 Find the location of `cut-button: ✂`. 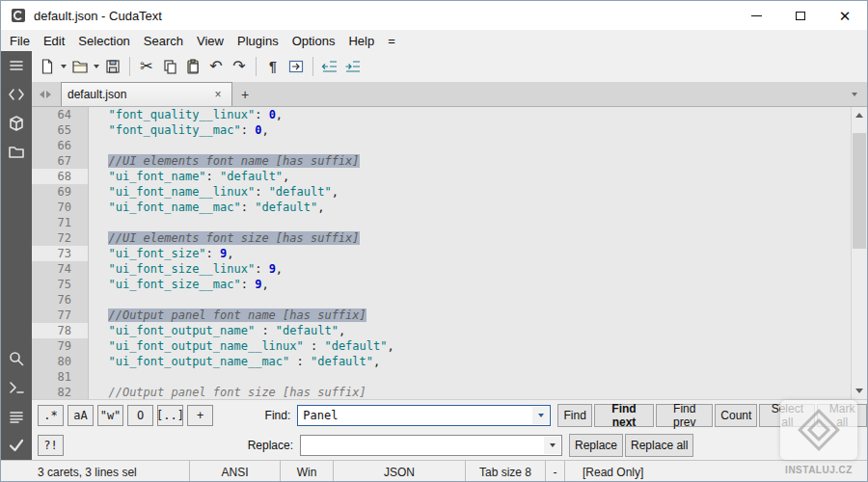

cut-button: ✂ is located at coordinates (147, 67).